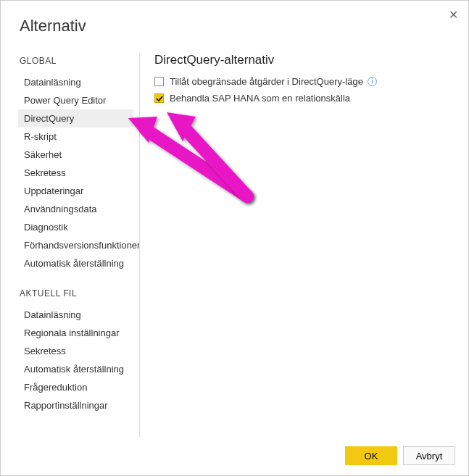  What do you see at coordinates (78, 314) in the screenshot?
I see `sidebar-item-datainlasning-fil: Datainläsning` at bounding box center [78, 314].